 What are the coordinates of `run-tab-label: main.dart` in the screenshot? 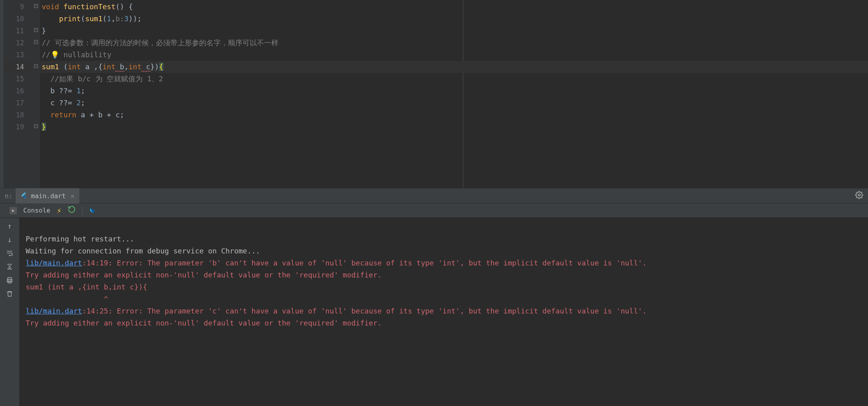 It's located at (48, 196).